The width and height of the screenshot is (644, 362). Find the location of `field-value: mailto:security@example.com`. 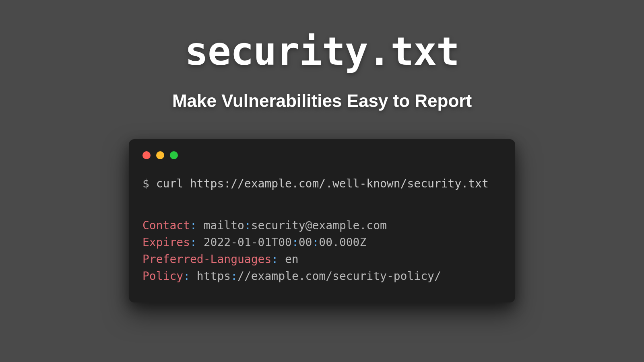

field-value: mailto:security@example.com is located at coordinates (292, 225).